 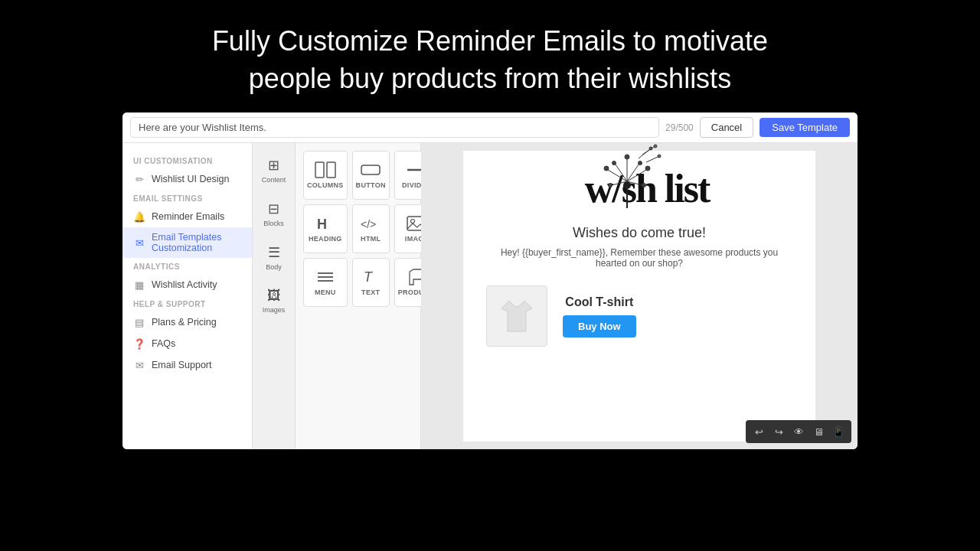 What do you see at coordinates (139, 179) in the screenshot?
I see `pencil-icon: ✏` at bounding box center [139, 179].